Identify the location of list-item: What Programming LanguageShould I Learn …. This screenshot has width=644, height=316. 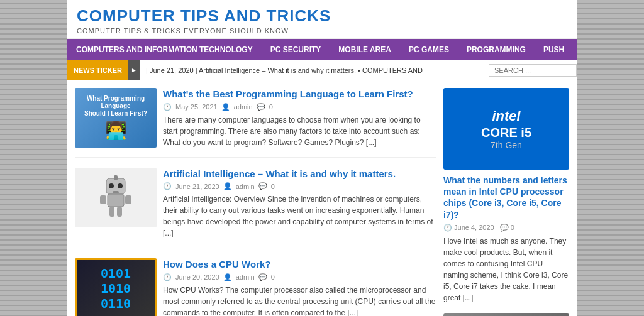
(255, 123).